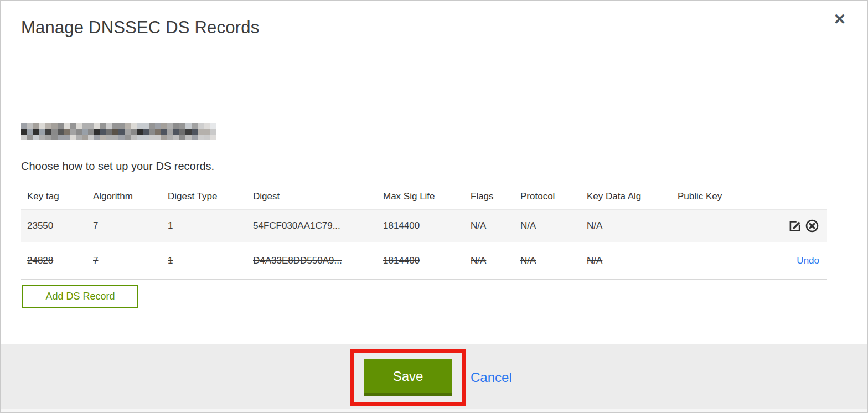 This screenshot has height=413, width=868. What do you see at coordinates (808, 260) in the screenshot?
I see `undo-link: Undo` at bounding box center [808, 260].